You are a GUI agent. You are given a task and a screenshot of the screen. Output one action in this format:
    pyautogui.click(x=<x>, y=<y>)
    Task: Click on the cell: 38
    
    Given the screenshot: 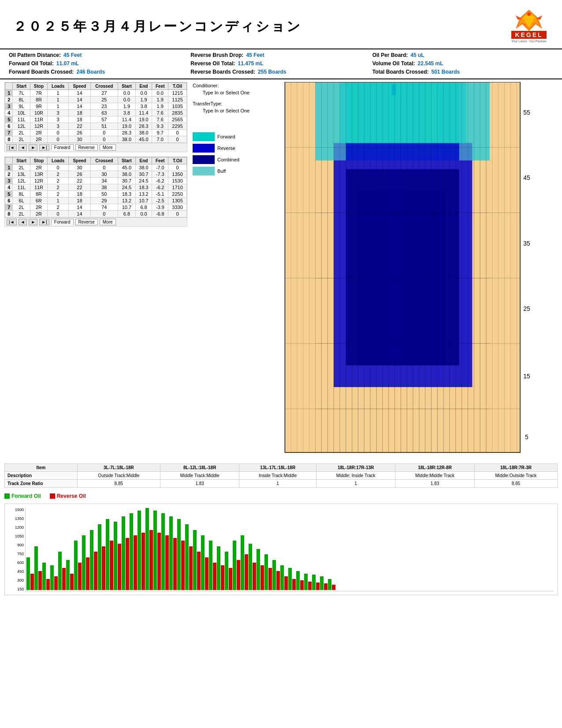 What is the action you would take?
    pyautogui.click(x=104, y=187)
    